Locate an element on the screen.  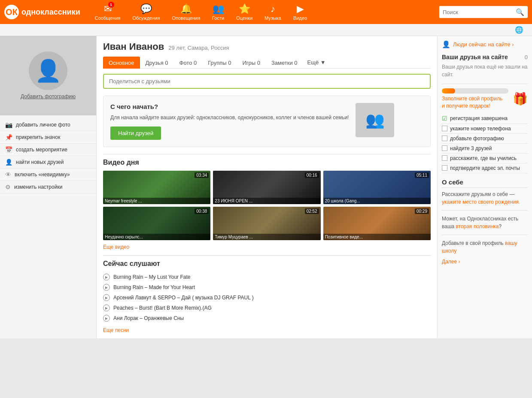
nav-ratings: ⭐ Оценки is located at coordinates (244, 12).